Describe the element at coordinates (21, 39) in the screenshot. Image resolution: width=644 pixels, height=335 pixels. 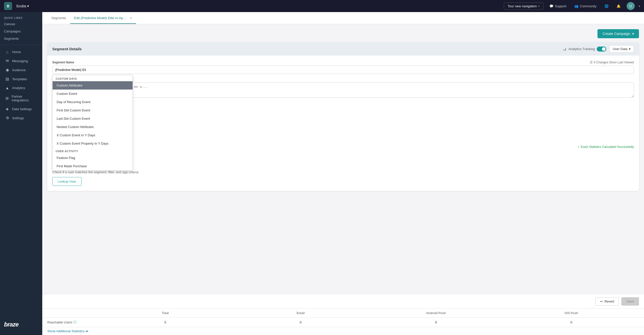
I see `sidebar-quick-link-segments: Segments` at that location.